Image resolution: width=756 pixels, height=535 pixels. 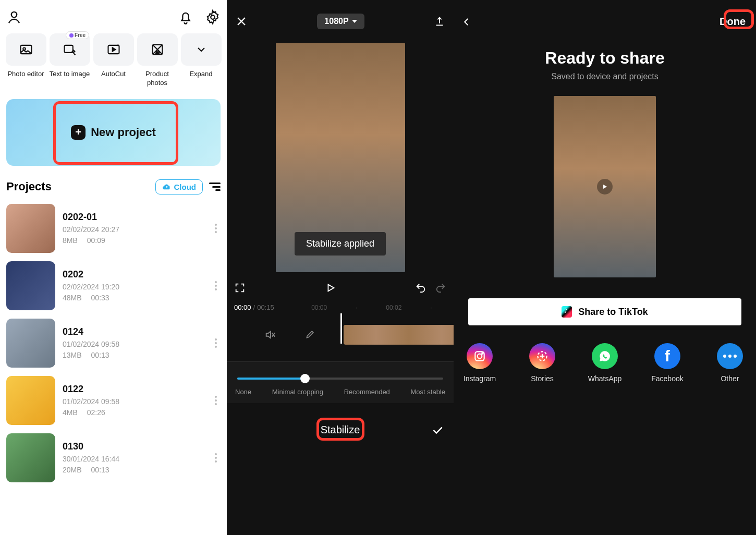 I want to click on tool-autocut: AutoCut, so click(x=114, y=60).